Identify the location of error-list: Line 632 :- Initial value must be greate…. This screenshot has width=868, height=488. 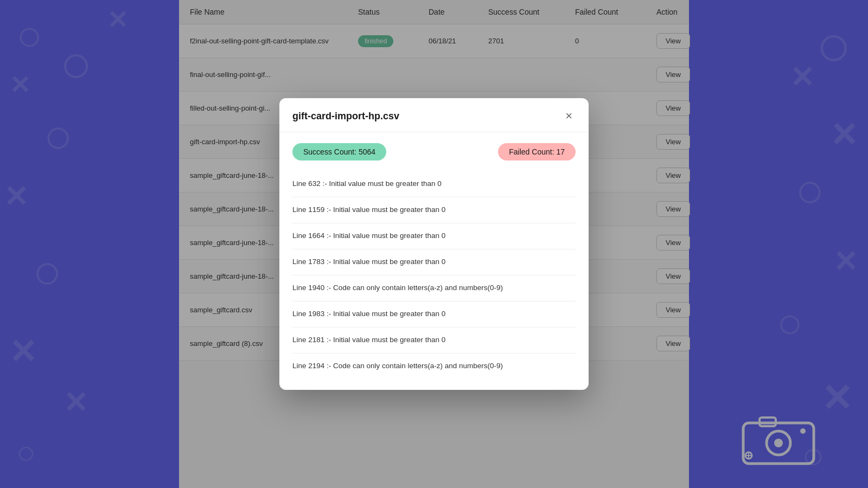
(434, 275).